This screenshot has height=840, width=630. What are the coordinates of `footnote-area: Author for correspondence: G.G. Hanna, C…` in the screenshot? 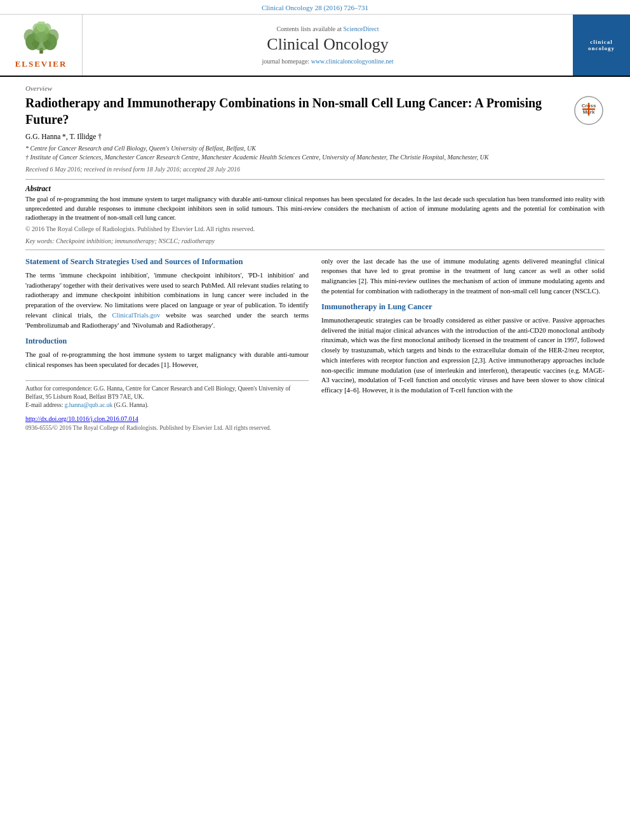 It's located at (167, 395).